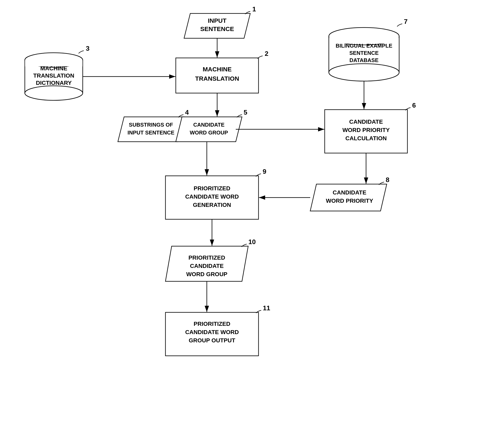 Image resolution: width=504 pixels, height=422 pixels. Describe the element at coordinates (406, 22) in the screenshot. I see `svg-text: 7` at that location.